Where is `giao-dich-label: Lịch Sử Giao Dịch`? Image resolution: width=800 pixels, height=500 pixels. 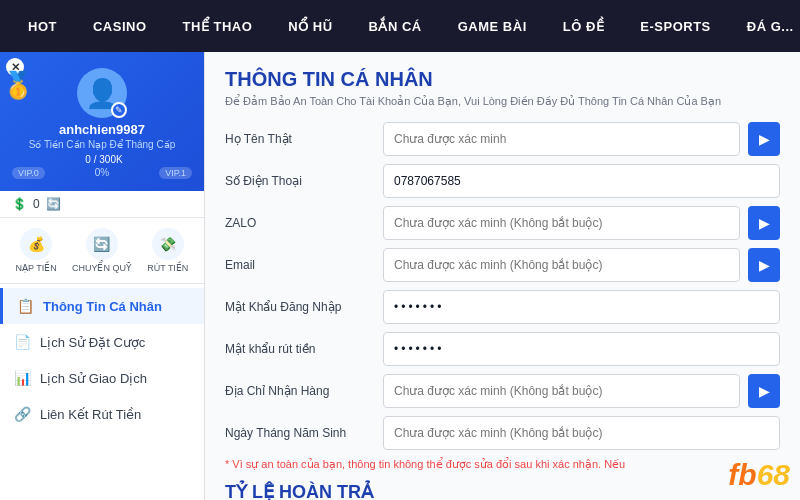
giao-dich-label: Lịch Sử Giao Dịch is located at coordinates (94, 378).